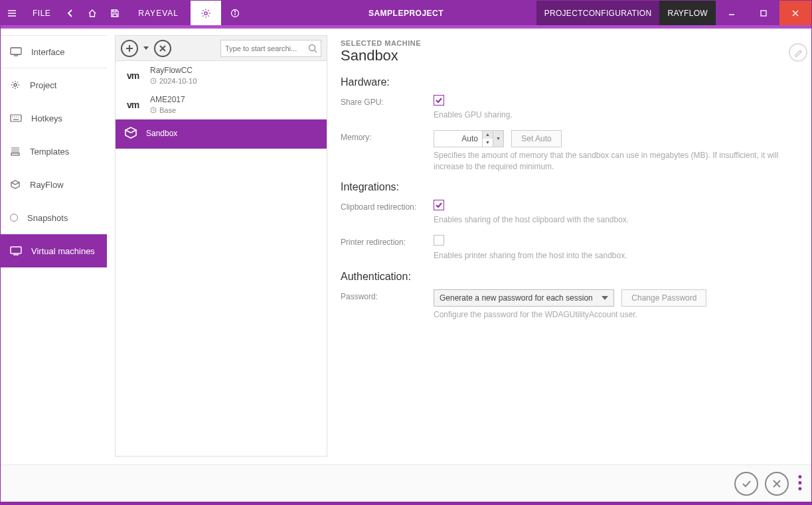  Describe the element at coordinates (458, 139) in the screenshot. I see `memory-value: Auto` at that location.